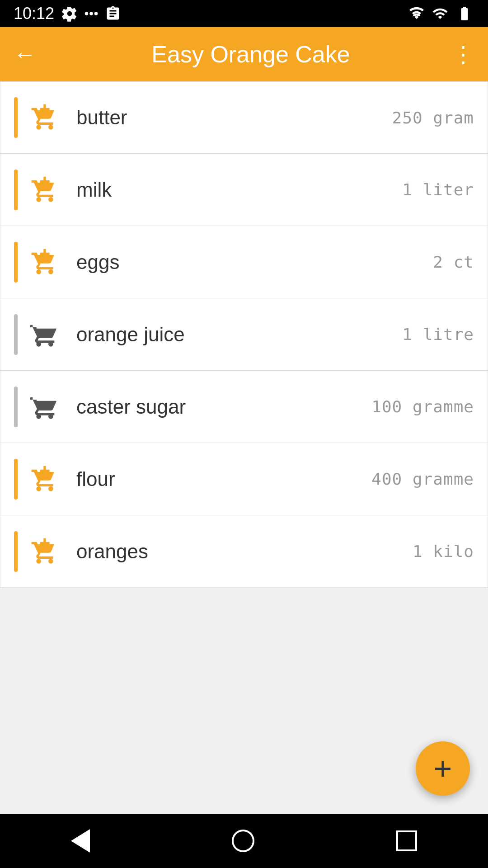  What do you see at coordinates (417, 14) in the screenshot?
I see `wifi-icon` at bounding box center [417, 14].